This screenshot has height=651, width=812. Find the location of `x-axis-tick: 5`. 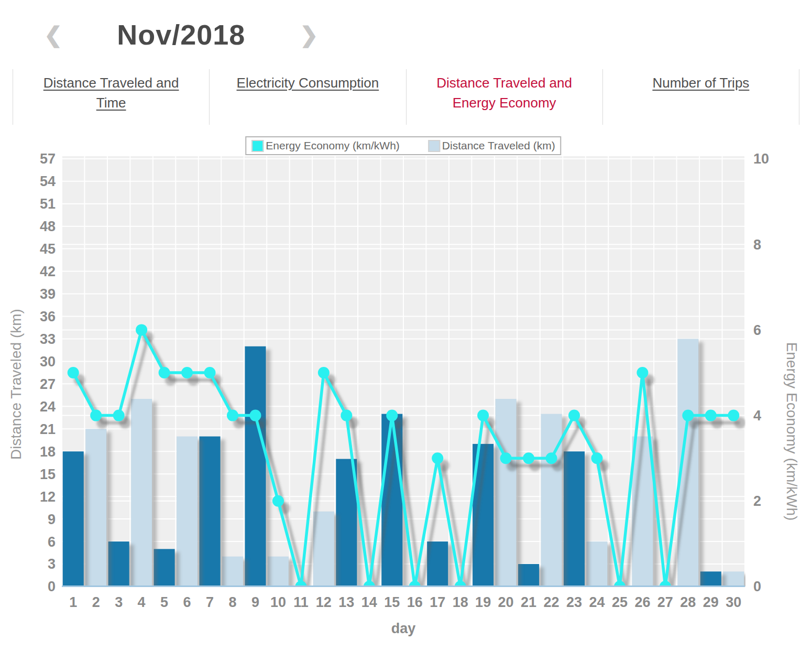

x-axis-tick: 5 is located at coordinates (164, 602).